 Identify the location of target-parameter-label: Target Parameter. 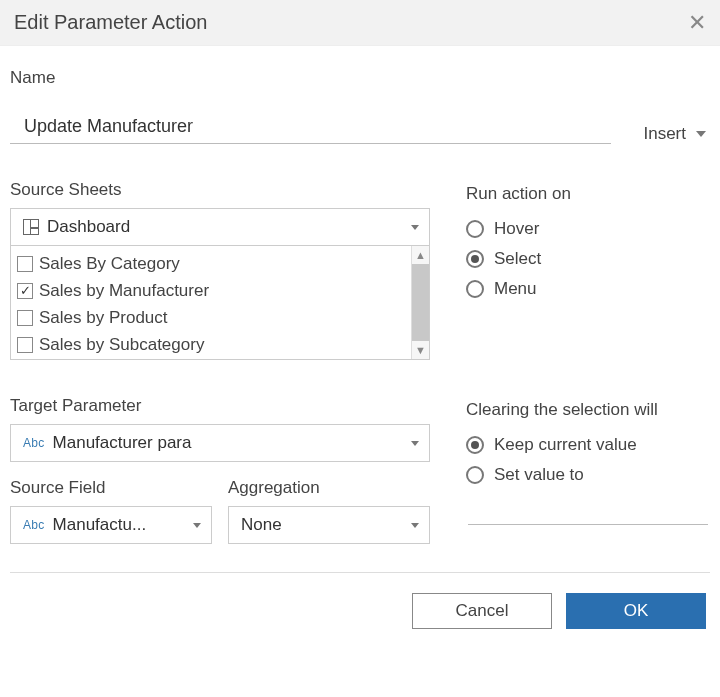
(220, 406).